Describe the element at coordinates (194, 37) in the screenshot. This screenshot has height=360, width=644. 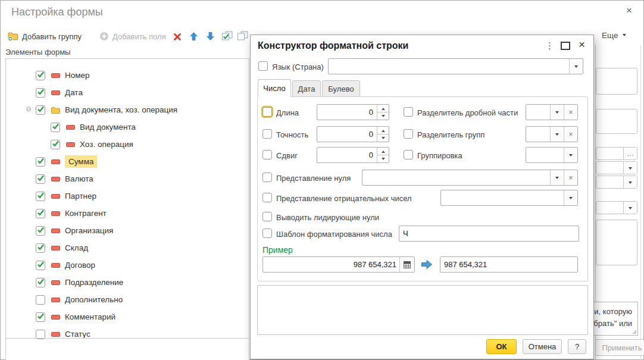
I see `move-up-icon` at that location.